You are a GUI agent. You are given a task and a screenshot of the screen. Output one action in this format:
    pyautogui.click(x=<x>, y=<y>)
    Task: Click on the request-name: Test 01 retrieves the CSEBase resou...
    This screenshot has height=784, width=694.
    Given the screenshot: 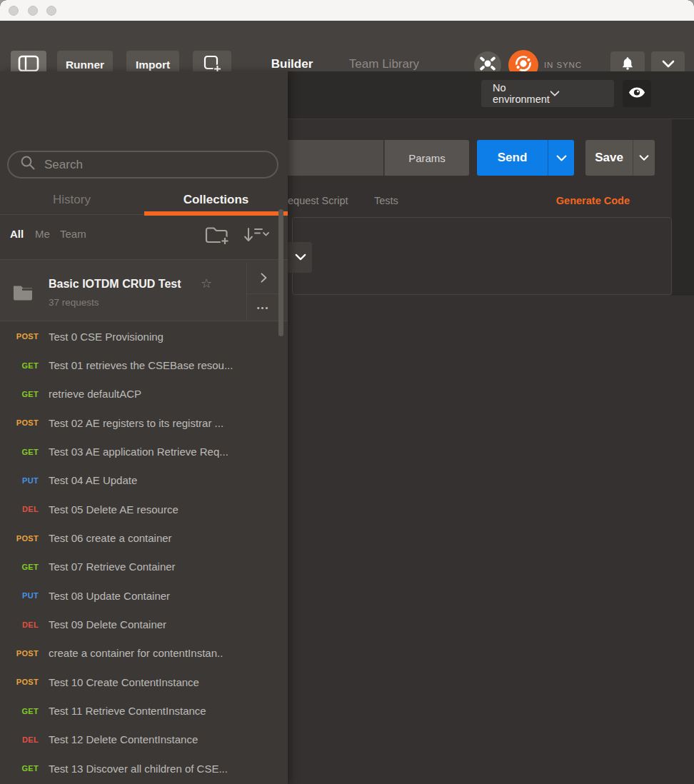 What is the action you would take?
    pyautogui.click(x=141, y=366)
    